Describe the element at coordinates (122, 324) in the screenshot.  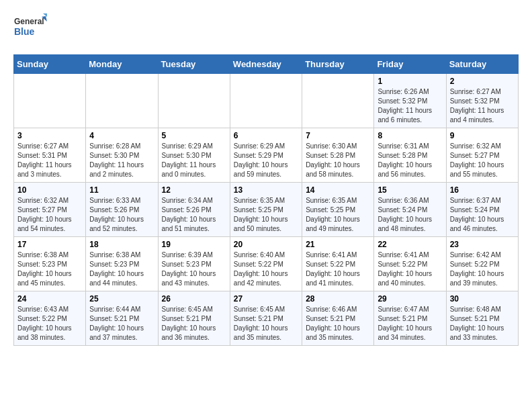
I see `day-info: Sunrise: 6:44 AM Sunset: 5:21 PM Dayligh…` at that location.